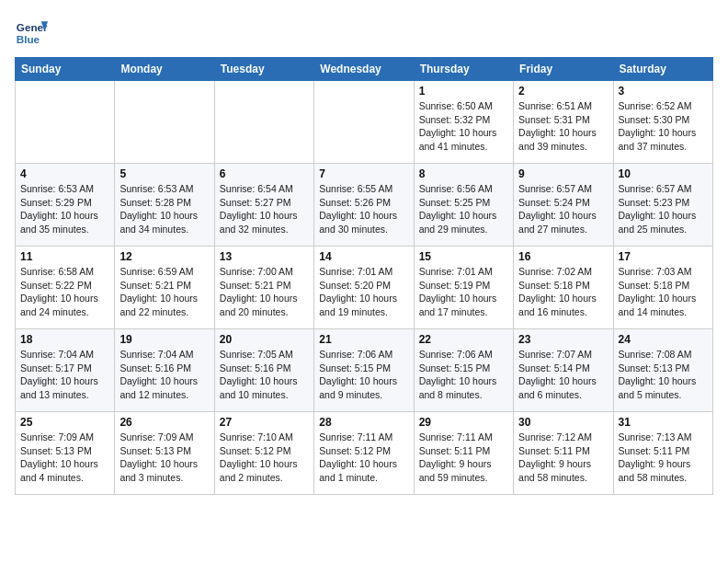 The width and height of the screenshot is (728, 563). What do you see at coordinates (563, 127) in the screenshot?
I see `day-info: Sunrise: 6:51 AM Sunset: 5:31 PM Dayligh…` at bounding box center [563, 127].